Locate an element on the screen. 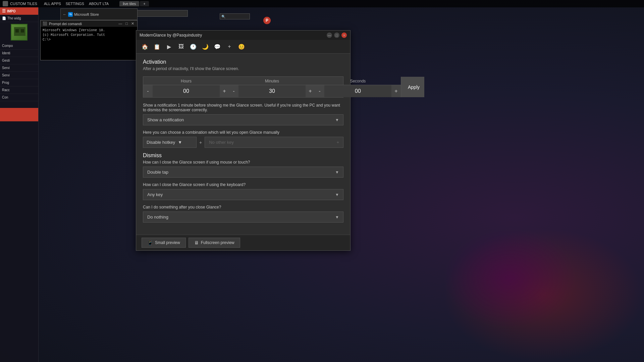 The width and height of the screenshot is (644, 362). cmd-controls: — □ ✕ is located at coordinates (126, 23).